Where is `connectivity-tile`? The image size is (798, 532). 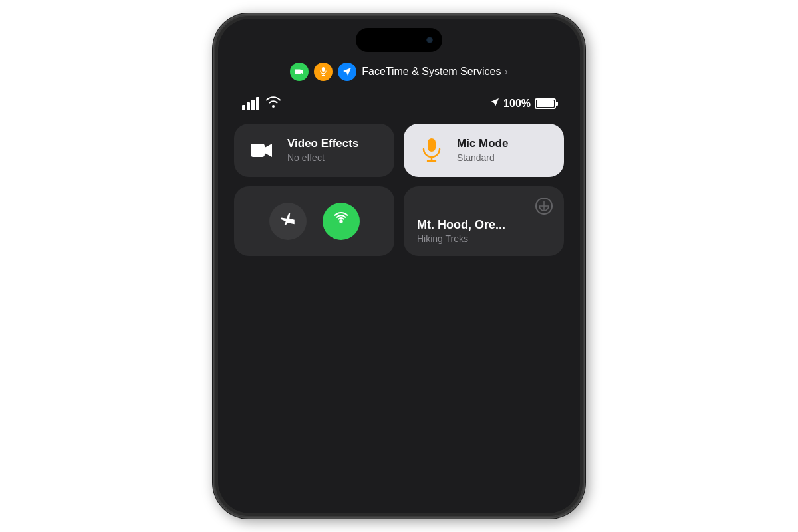 connectivity-tile is located at coordinates (314, 221).